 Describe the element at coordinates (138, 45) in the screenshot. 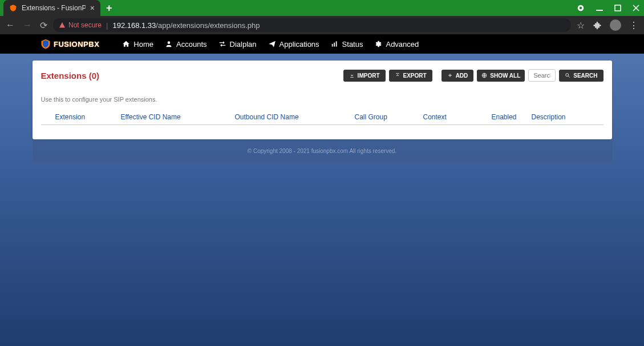

I see `nav-home: Home` at that location.